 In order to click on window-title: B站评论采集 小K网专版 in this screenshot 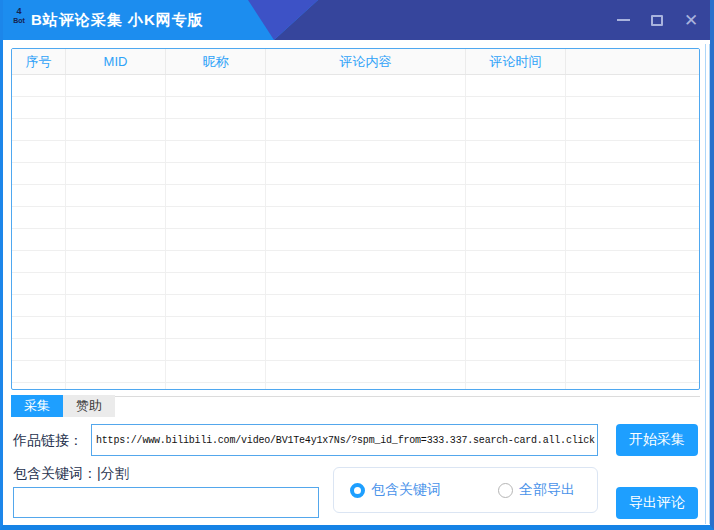, I will do `click(118, 20)`.